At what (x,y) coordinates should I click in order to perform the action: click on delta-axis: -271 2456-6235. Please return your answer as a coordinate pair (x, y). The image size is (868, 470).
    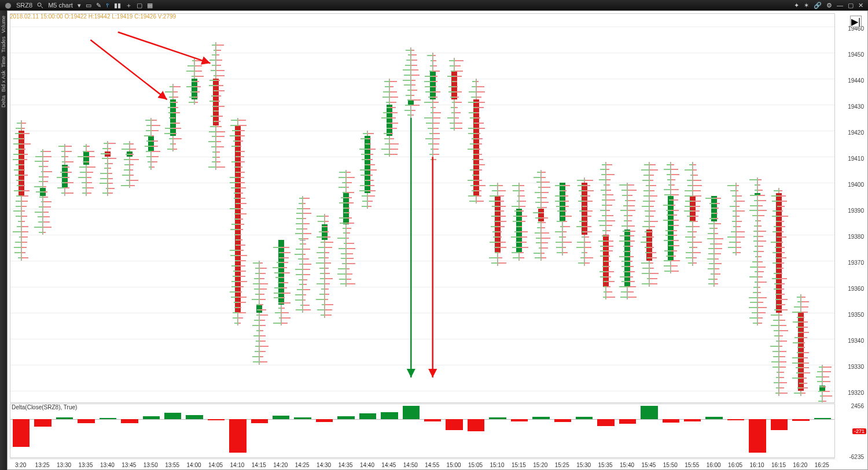
    Looking at the image, I should click on (852, 431).